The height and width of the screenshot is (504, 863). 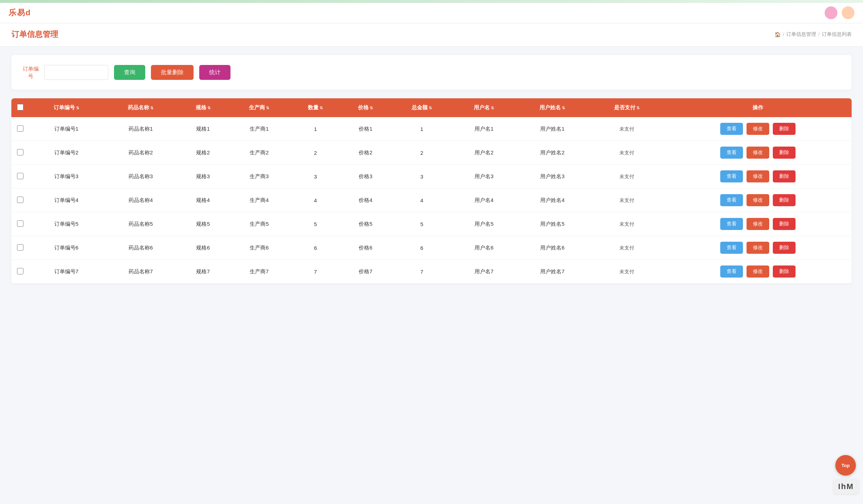 I want to click on view-button-6: 查看, so click(x=732, y=248).